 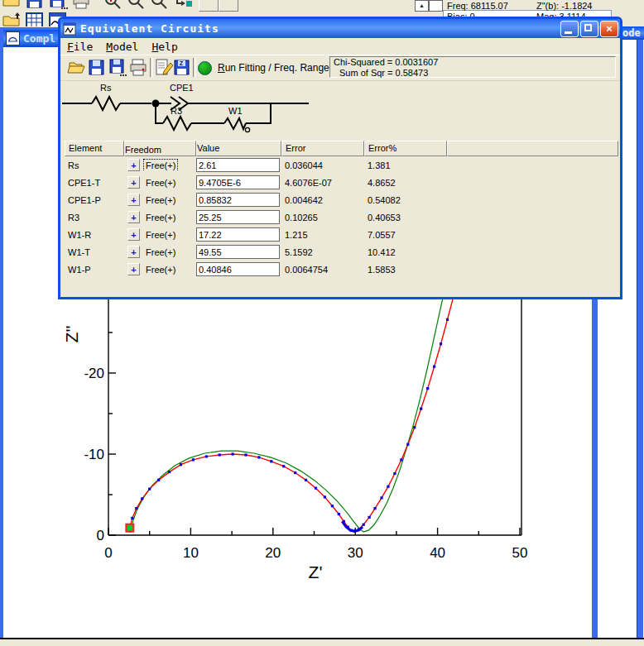 I want to click on circuit-label-r3: R3, so click(x=176, y=111).